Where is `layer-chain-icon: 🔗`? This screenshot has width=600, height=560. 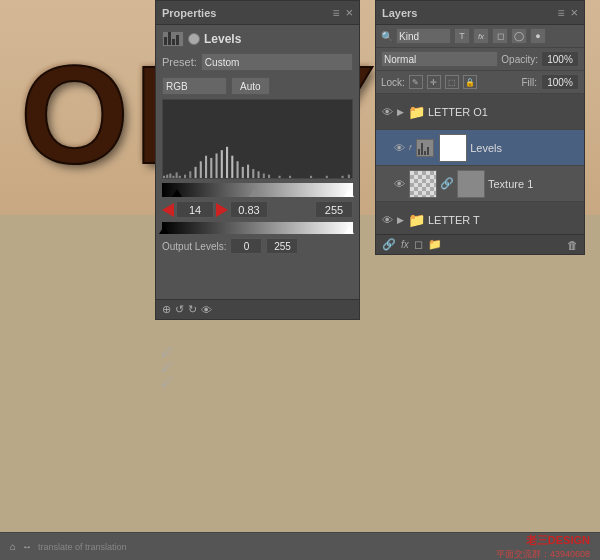
layer-chain-icon: 🔗 is located at coordinates (447, 184).